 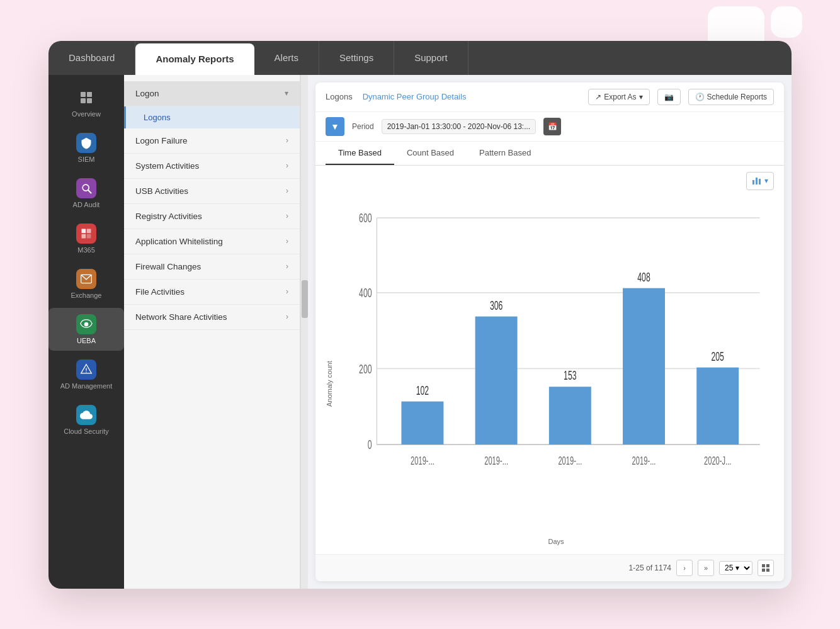 I want to click on sidebar-item-siem: SIEM, so click(x=86, y=148).